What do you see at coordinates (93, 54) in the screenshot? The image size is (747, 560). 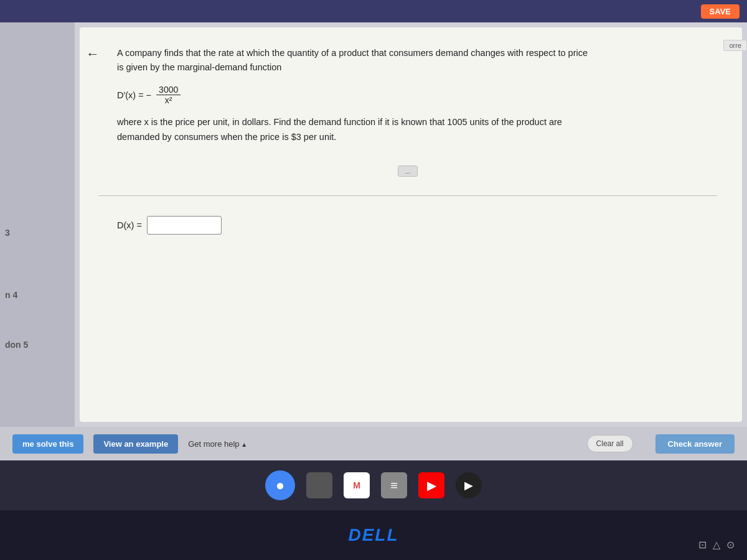 I see `back-arrow: ←` at bounding box center [93, 54].